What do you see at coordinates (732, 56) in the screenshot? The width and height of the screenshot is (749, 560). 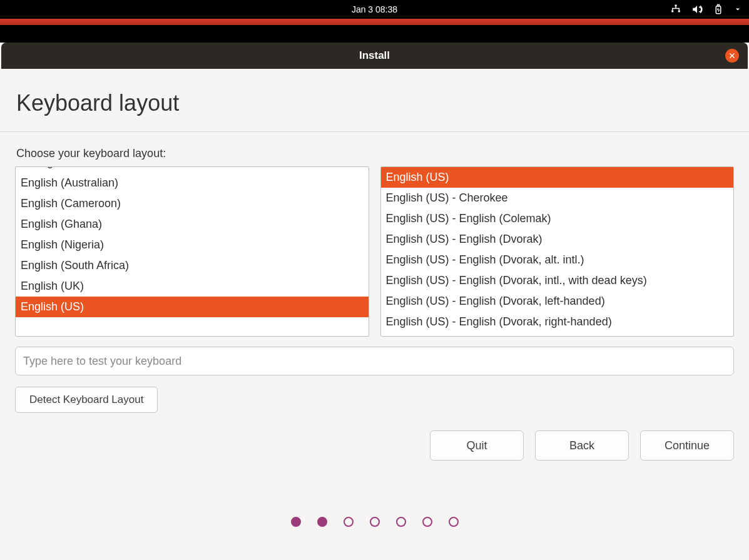 I see `close-icon` at bounding box center [732, 56].